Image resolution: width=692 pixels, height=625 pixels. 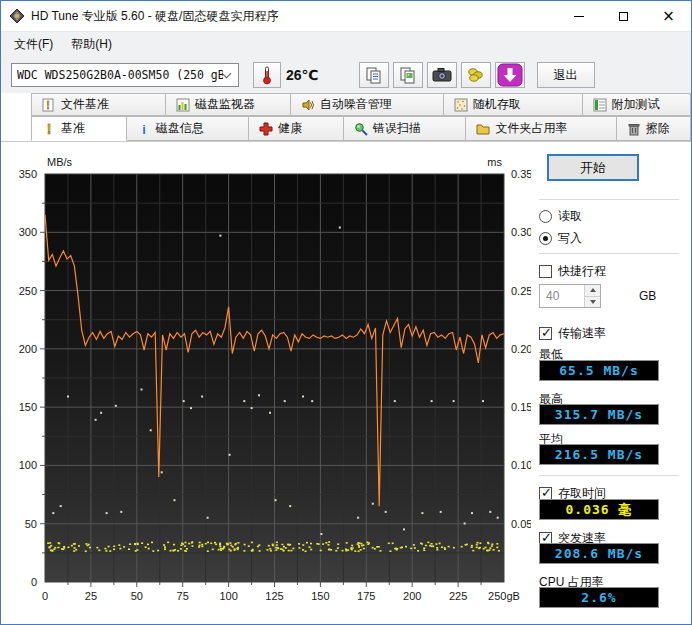 I want to click on donate-button, so click(x=476, y=75).